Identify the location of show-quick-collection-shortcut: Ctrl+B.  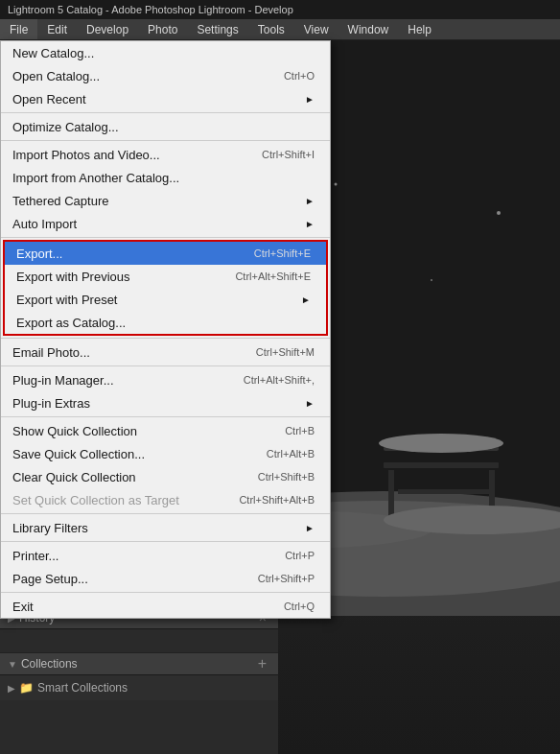
(299, 431).